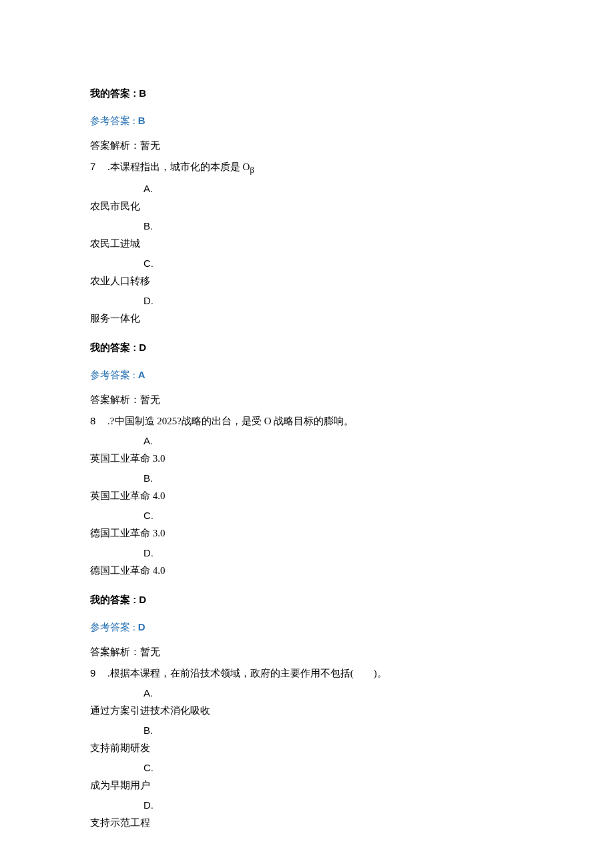 This screenshot has width=614, height=868. Describe the element at coordinates (307, 400) in the screenshot. I see `analysis-q7: 答案解析：暂无` at that location.